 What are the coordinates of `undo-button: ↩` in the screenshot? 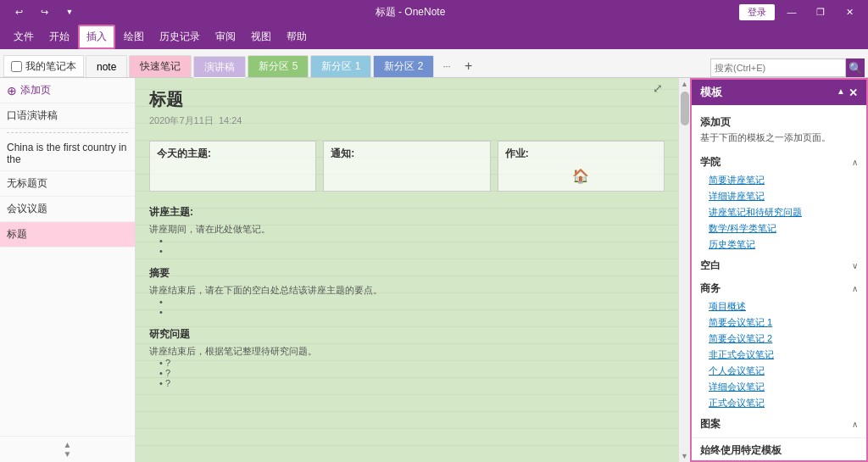 It's located at (19, 12).